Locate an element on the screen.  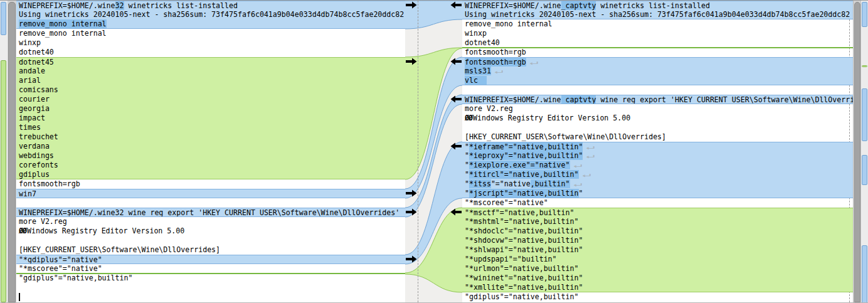
line-text: [HKEY_CURRENT_USER\Software\Wine\DllOver… is located at coordinates (566, 137).